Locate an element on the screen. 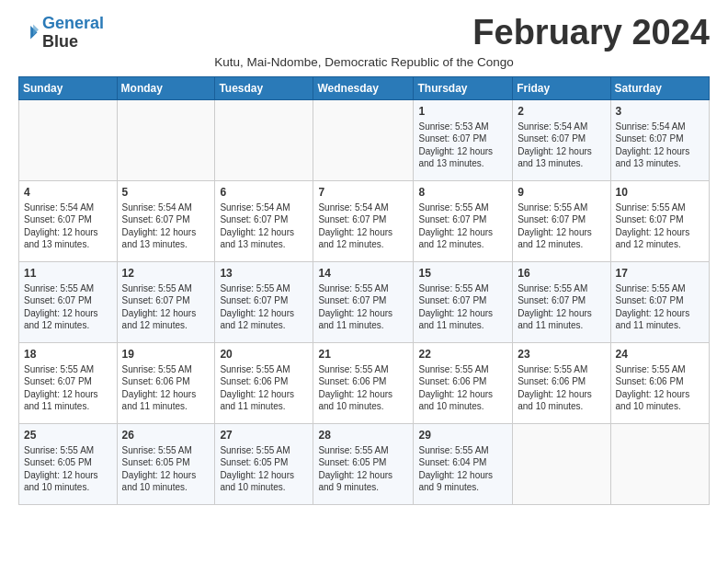 The image size is (728, 563). day-info-line: Sunset: 6:05 PM is located at coordinates (68, 463).